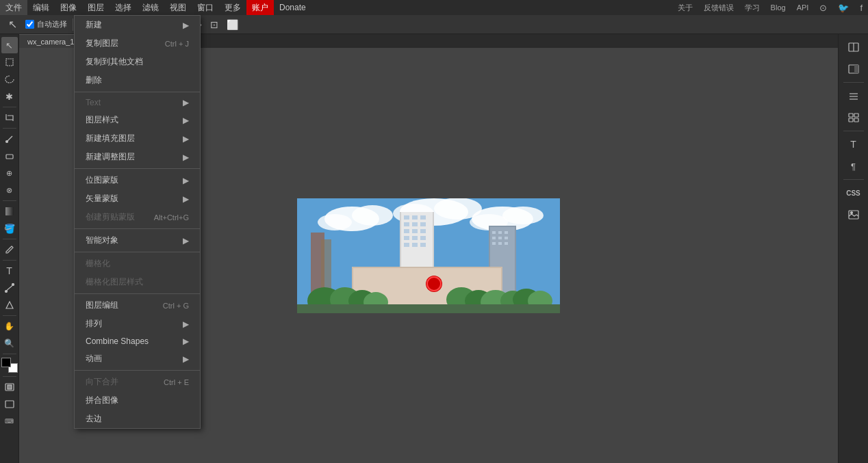 Image resolution: width=868 pixels, height=463 pixels. Describe the element at coordinates (10, 288) in the screenshot. I see `path-tool-button` at that location.